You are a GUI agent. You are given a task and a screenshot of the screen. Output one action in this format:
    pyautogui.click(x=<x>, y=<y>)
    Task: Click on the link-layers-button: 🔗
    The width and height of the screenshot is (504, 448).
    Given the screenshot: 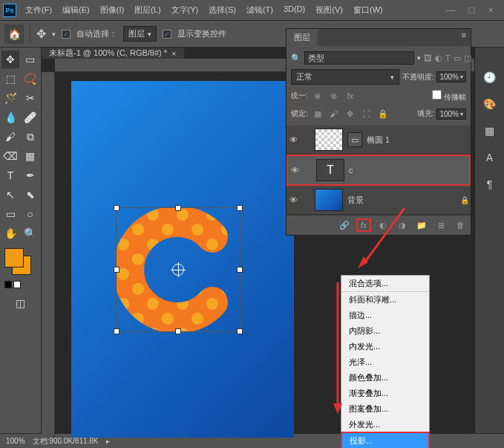 What is the action you would take?
    pyautogui.click(x=344, y=225)
    